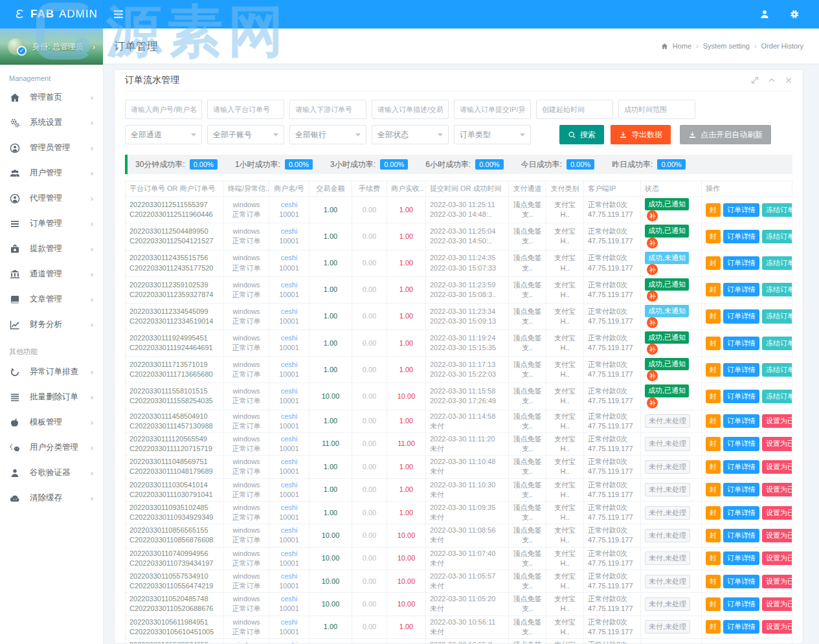 The width and height of the screenshot is (819, 644). What do you see at coordinates (581, 135) in the screenshot?
I see `search-button: 搜索` at bounding box center [581, 135].